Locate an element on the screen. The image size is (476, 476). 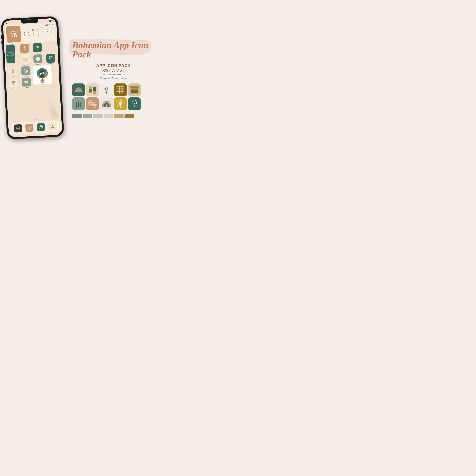
app-dock is located at coordinates (35, 128).